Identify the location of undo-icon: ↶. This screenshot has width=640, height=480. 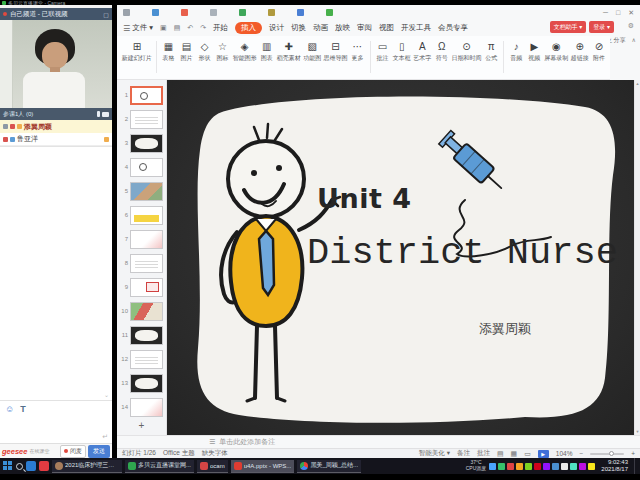
(190, 28).